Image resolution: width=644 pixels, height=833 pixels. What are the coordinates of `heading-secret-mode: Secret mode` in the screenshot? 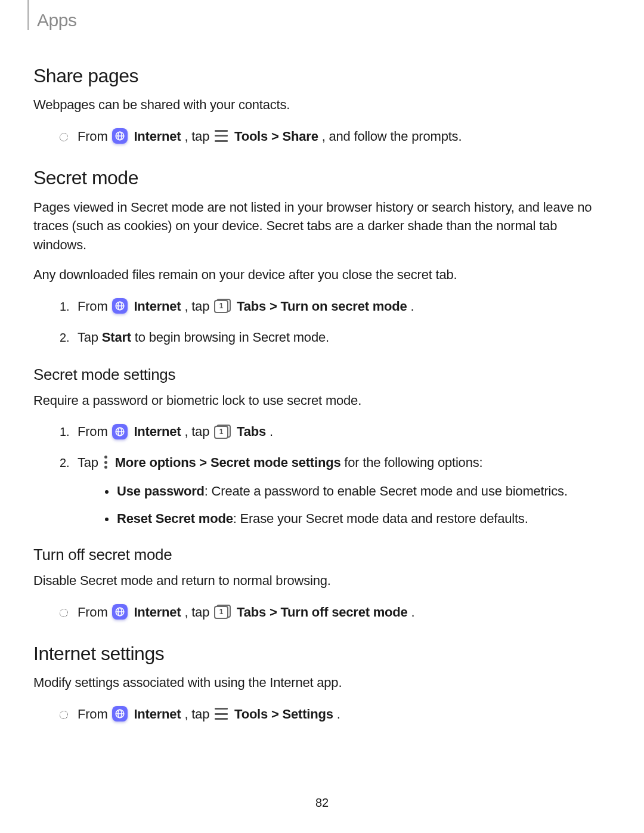 It's located at (322, 178).